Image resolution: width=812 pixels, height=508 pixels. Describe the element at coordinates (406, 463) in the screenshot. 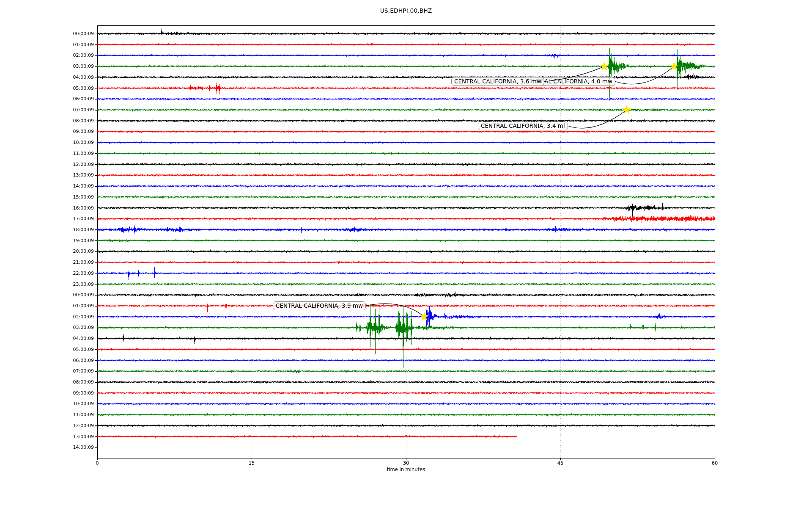

I see `x-tick-label: 30` at that location.